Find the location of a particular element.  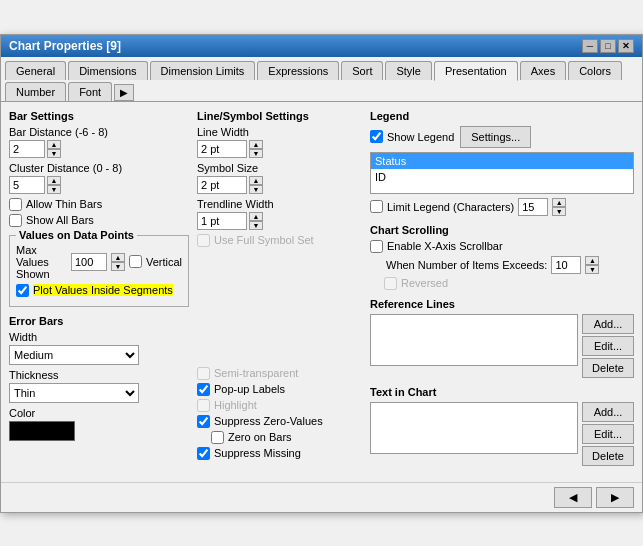

back-button: ◀ is located at coordinates (573, 498).